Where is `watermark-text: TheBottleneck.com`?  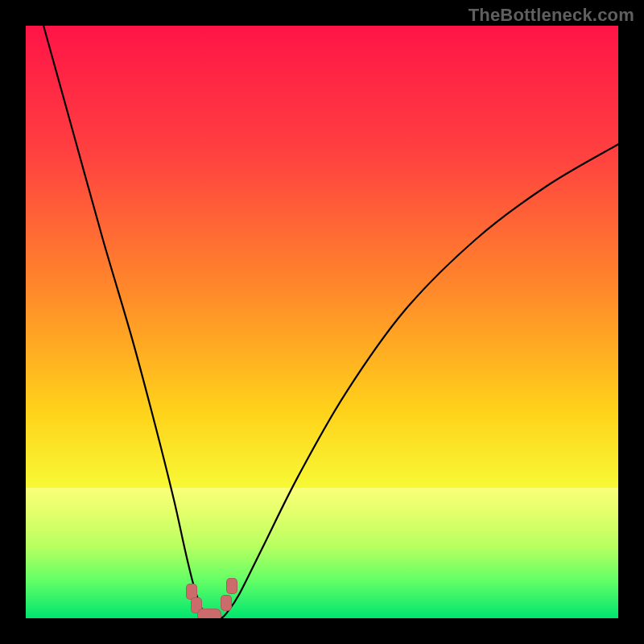
watermark-text: TheBottleneck.com is located at coordinates (551, 15).